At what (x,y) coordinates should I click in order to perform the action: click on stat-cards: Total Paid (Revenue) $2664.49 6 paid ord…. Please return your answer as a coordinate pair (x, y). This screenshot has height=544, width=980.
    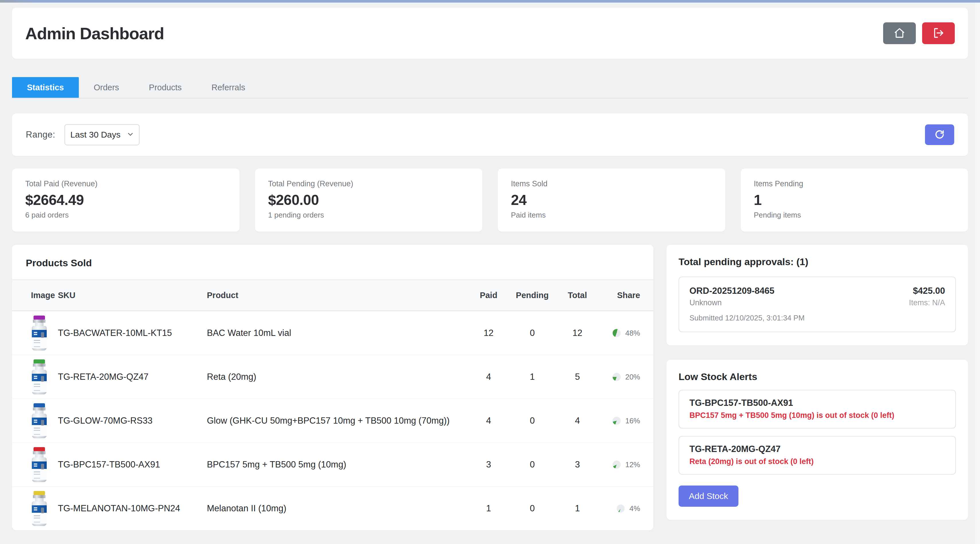
    Looking at the image, I should click on (490, 200).